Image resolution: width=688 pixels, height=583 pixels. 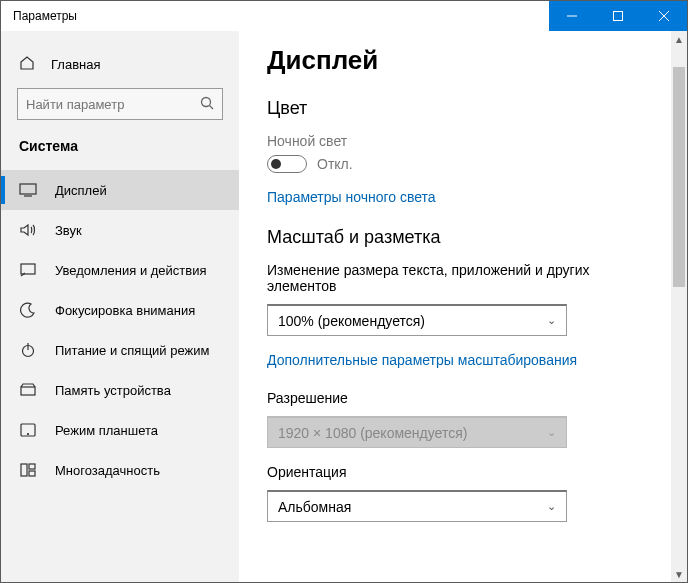 I want to click on nav-item-tablet: Режим планшета, so click(x=120, y=430).